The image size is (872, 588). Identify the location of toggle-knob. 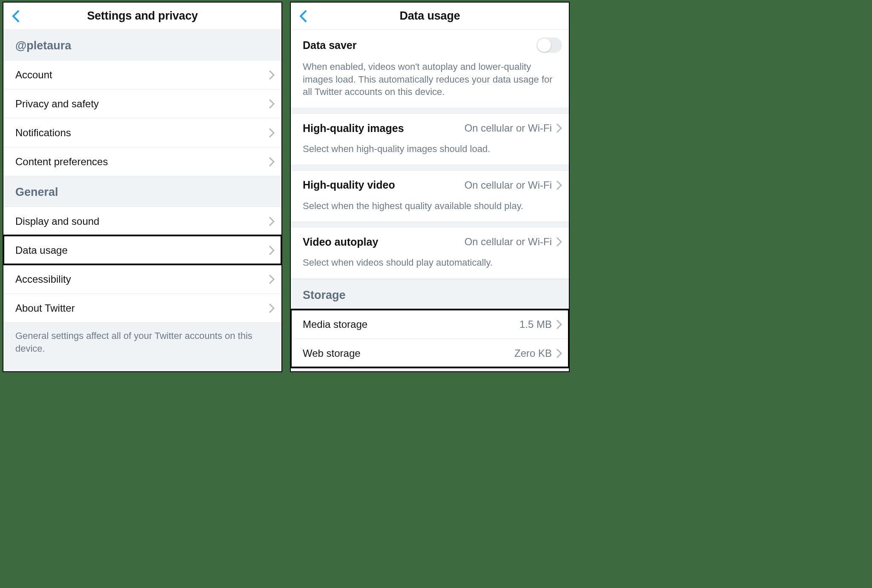
(544, 45).